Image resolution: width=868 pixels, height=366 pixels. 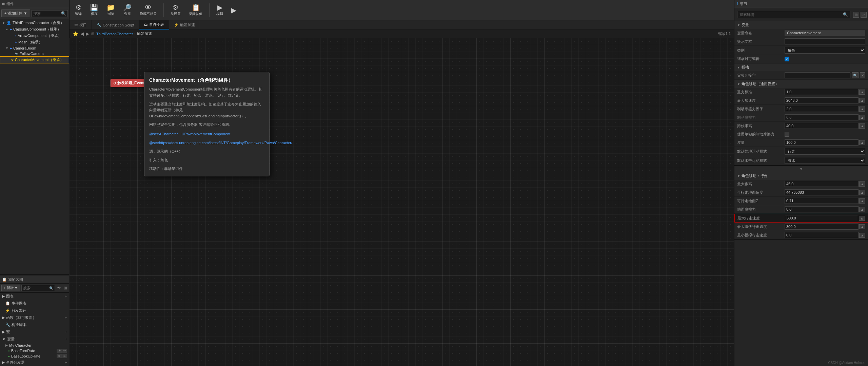 What do you see at coordinates (801, 25) in the screenshot?
I see `detail-section-header-variable: ▼ 变量` at bounding box center [801, 25].